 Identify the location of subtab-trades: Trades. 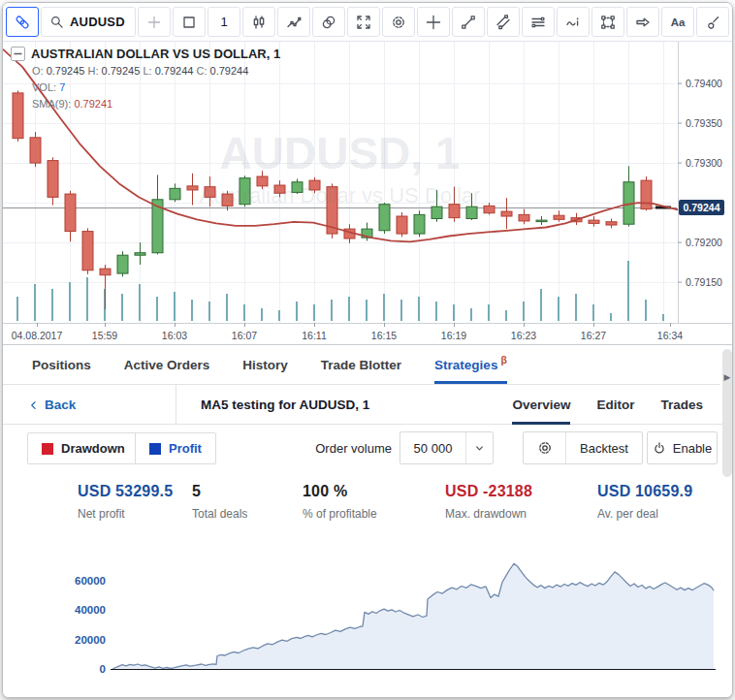
(682, 405).